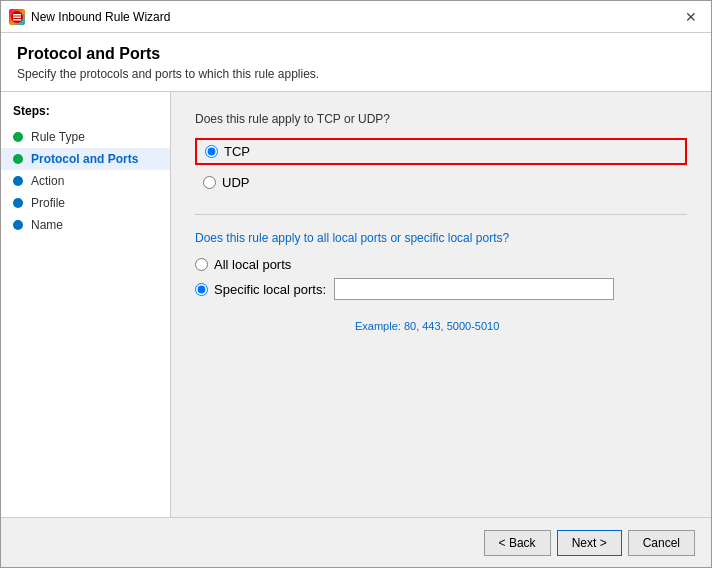 This screenshot has width=712, height=568. Describe the element at coordinates (590, 543) in the screenshot. I see `next-button: Next >` at that location.